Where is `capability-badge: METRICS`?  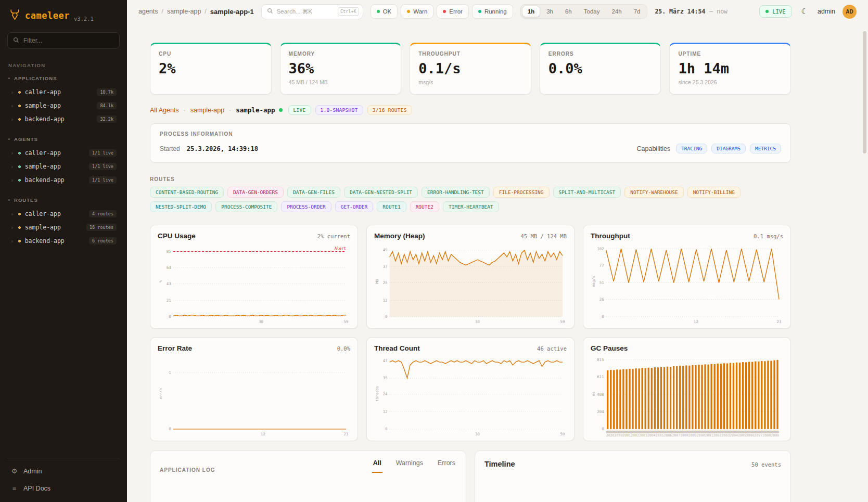 capability-badge: METRICS is located at coordinates (765, 149).